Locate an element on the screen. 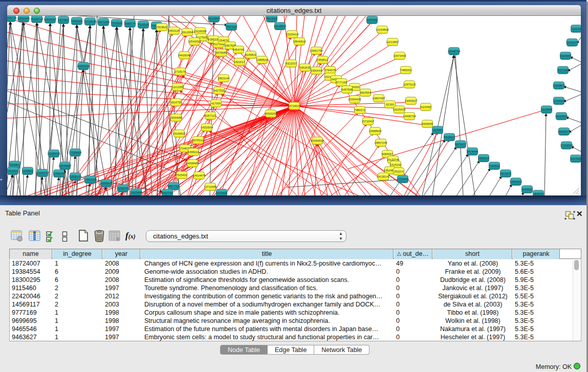 The image size is (588, 372). svg-text: 16648794 is located at coordinates (454, 51).